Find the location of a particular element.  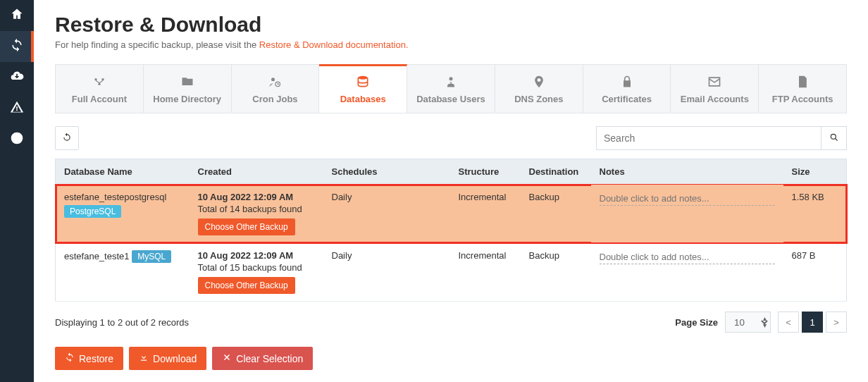

download-label: Download is located at coordinates (175, 359).